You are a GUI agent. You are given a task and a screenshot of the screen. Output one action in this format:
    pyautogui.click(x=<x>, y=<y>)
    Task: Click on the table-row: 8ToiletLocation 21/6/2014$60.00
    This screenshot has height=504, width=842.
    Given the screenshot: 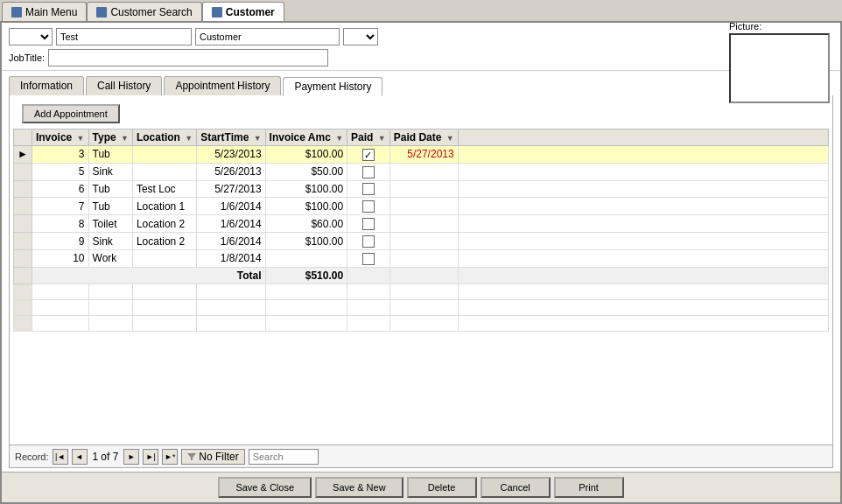 What is the action you would take?
    pyautogui.click(x=422, y=224)
    